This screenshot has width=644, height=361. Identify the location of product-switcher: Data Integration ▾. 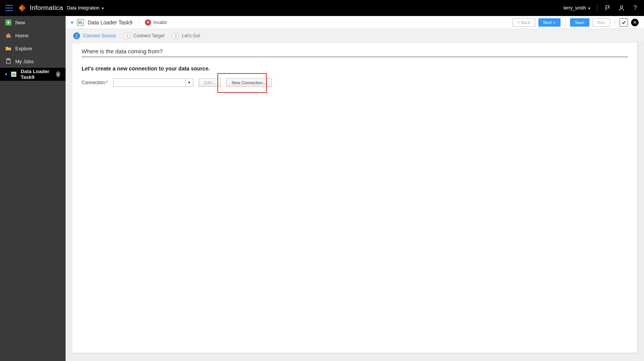
(85, 8).